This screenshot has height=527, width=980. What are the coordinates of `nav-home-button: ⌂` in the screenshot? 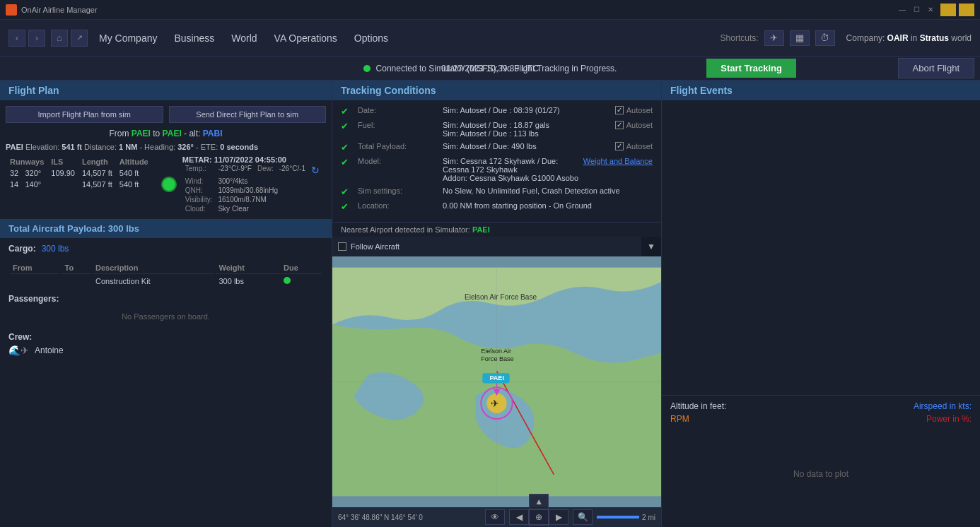 It's located at (59, 38).